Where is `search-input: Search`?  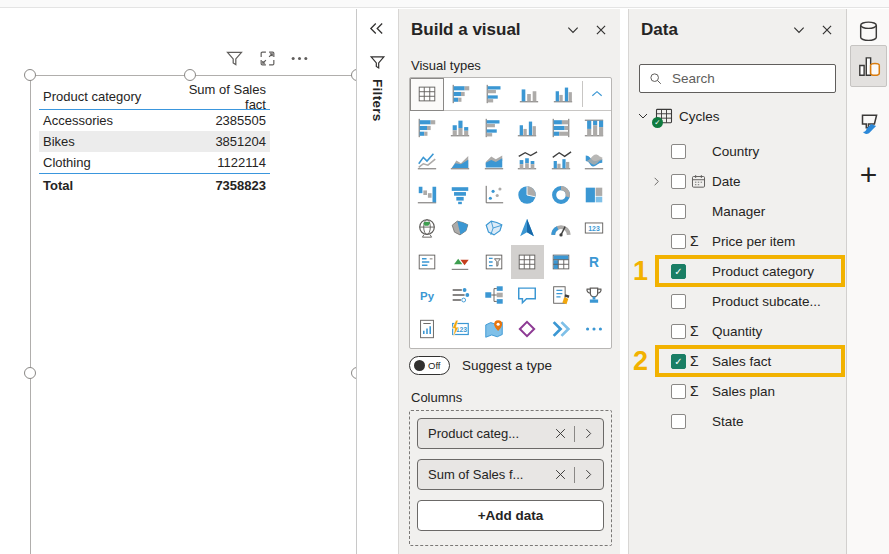
search-input: Search is located at coordinates (738, 78).